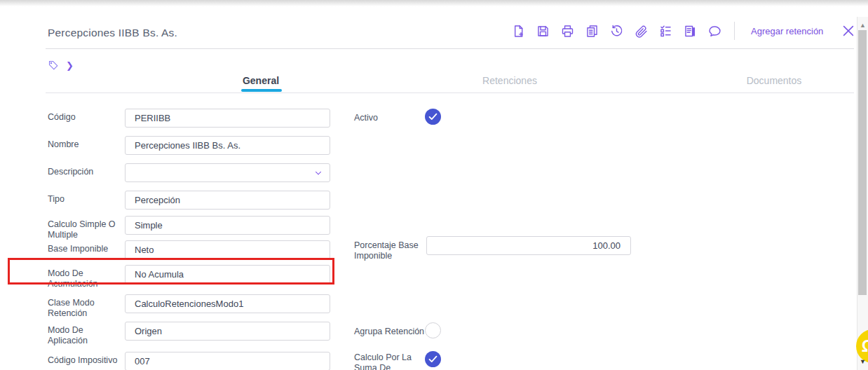 The width and height of the screenshot is (868, 370). Describe the element at coordinates (389, 251) in the screenshot. I see `field-label-porcentaje-base: Porcentaje Base Imponible` at that location.